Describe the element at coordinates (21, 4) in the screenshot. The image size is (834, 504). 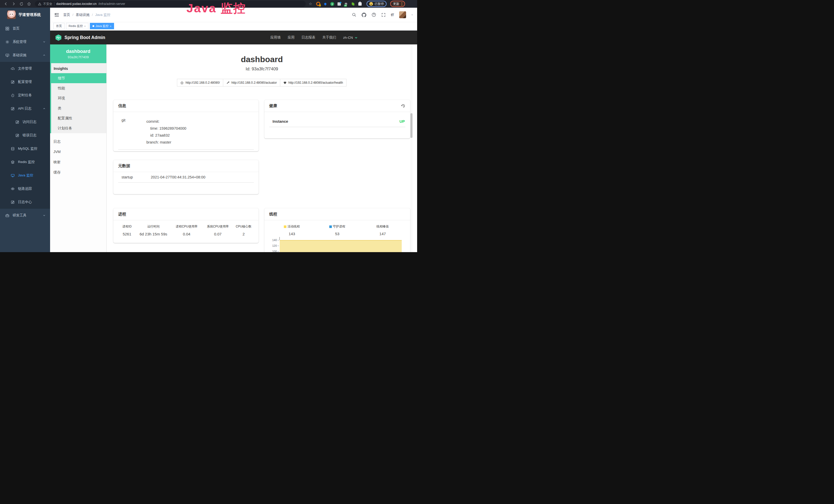
I see `browser-reload-button` at that location.